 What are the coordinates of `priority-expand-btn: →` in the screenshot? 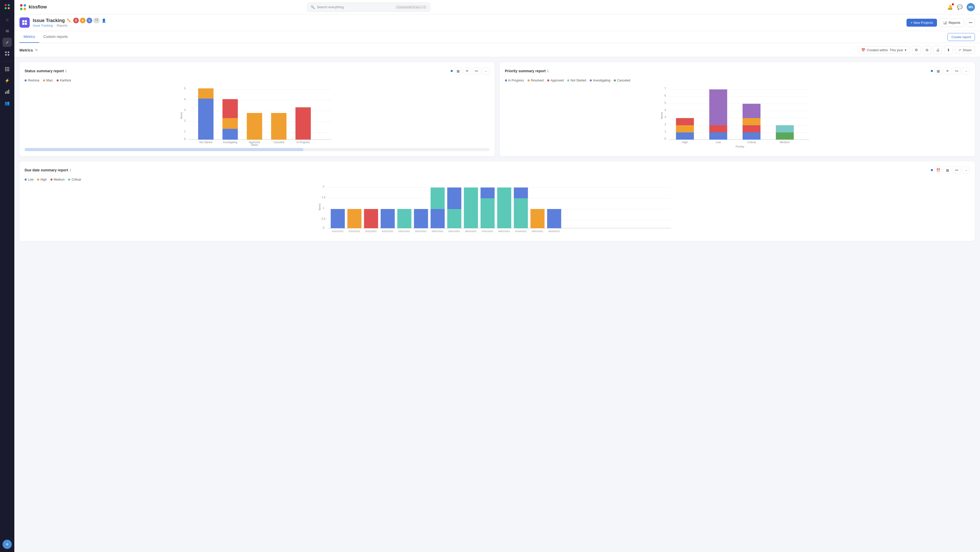 It's located at (966, 71).